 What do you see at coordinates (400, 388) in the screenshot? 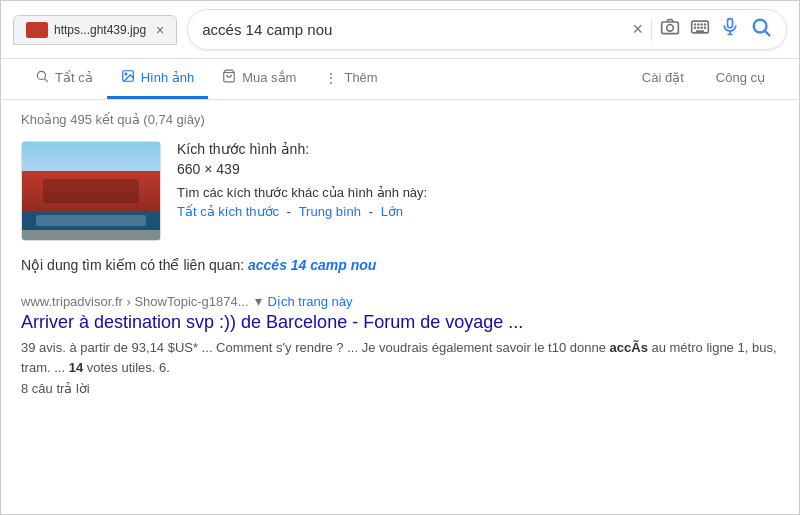
I see `web-result-meta: 8 câu trả lời` at bounding box center [400, 388].